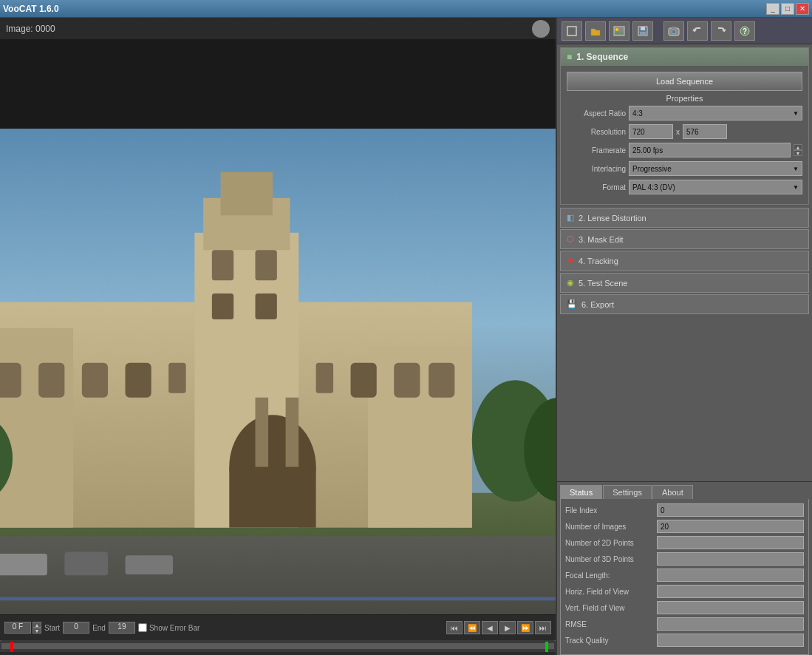 This screenshot has width=812, height=655. Describe the element at coordinates (570, 261) in the screenshot. I see `tracking-icon: ✚` at that location.